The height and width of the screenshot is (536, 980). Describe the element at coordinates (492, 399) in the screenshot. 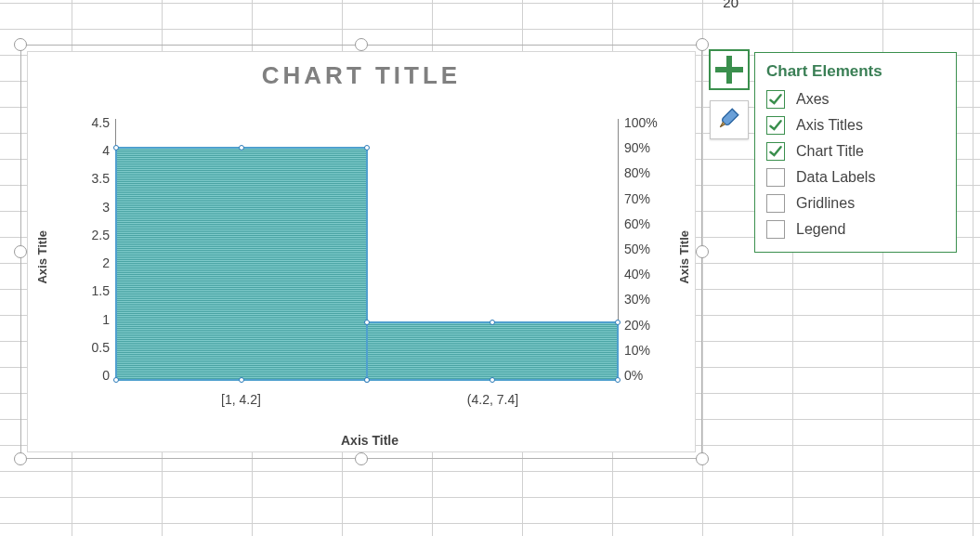

I see `tick-label: (4.2, 7.4]` at that location.